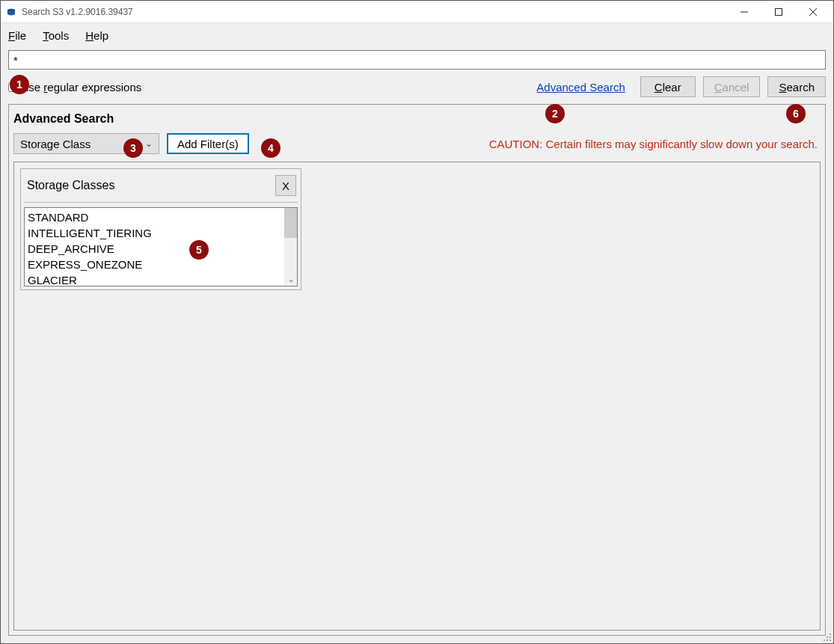 The image size is (834, 644). What do you see at coordinates (417, 60) in the screenshot?
I see `search-input` at bounding box center [417, 60].